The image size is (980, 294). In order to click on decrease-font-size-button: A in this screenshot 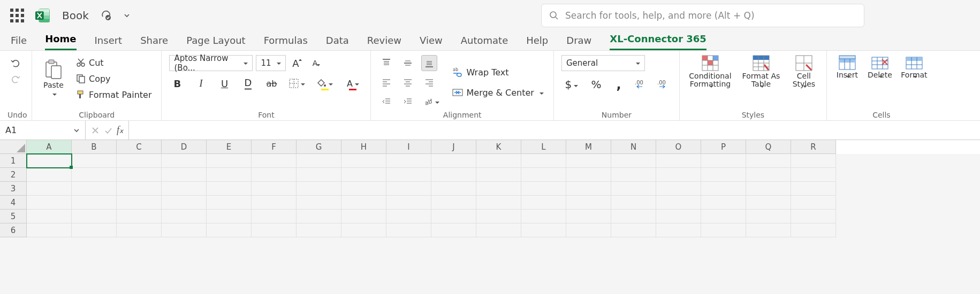, I will do `click(316, 63)`.